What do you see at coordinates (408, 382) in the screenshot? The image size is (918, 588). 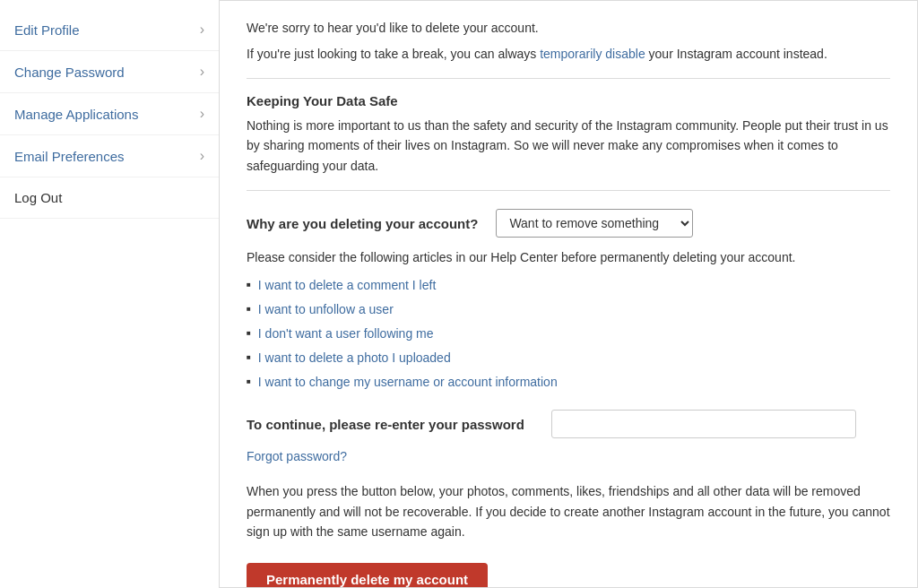 I see `help-link-4: I want to change my username or account …` at bounding box center [408, 382].